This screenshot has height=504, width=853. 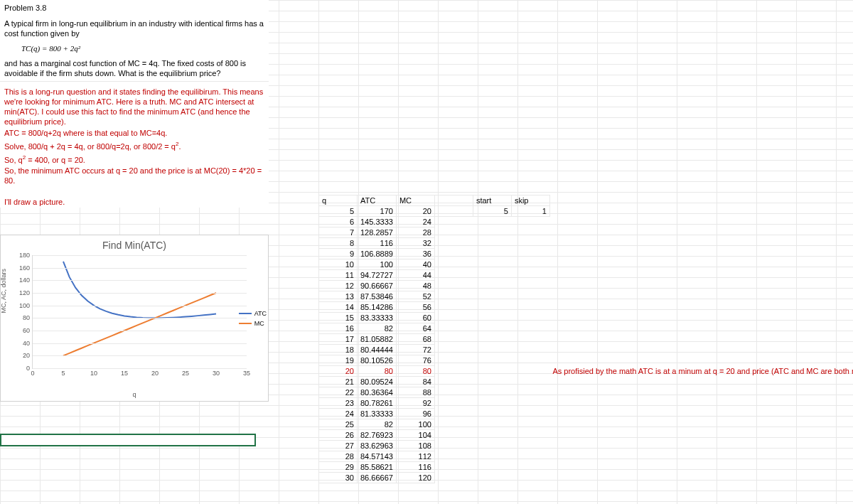 What do you see at coordinates (26, 255) in the screenshot?
I see `y-tick: 180` at bounding box center [26, 255].